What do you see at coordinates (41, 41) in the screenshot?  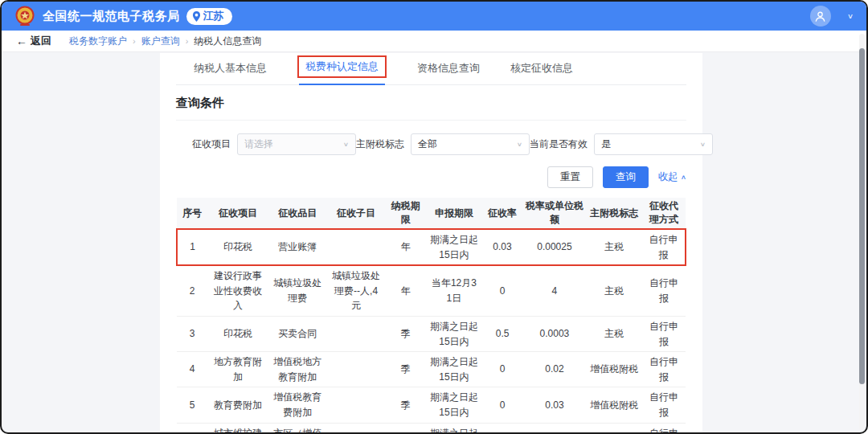 I see `back-label: 返回` at bounding box center [41, 41].